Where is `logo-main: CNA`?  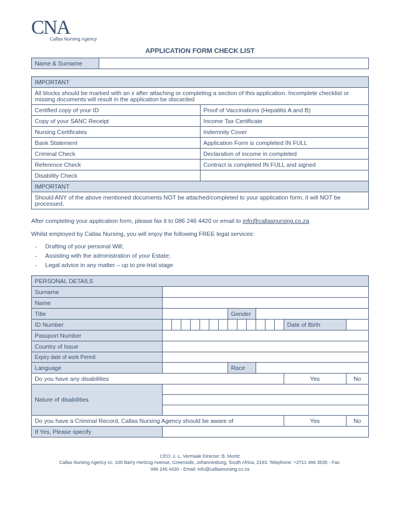 logo-main: CNA is located at coordinates (50, 27).